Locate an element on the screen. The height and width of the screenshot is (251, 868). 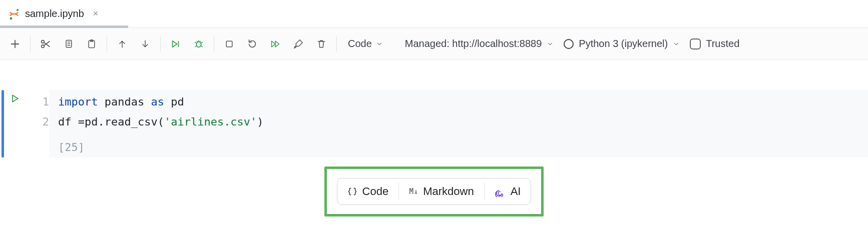
cell-run-gutter is located at coordinates (15, 97).